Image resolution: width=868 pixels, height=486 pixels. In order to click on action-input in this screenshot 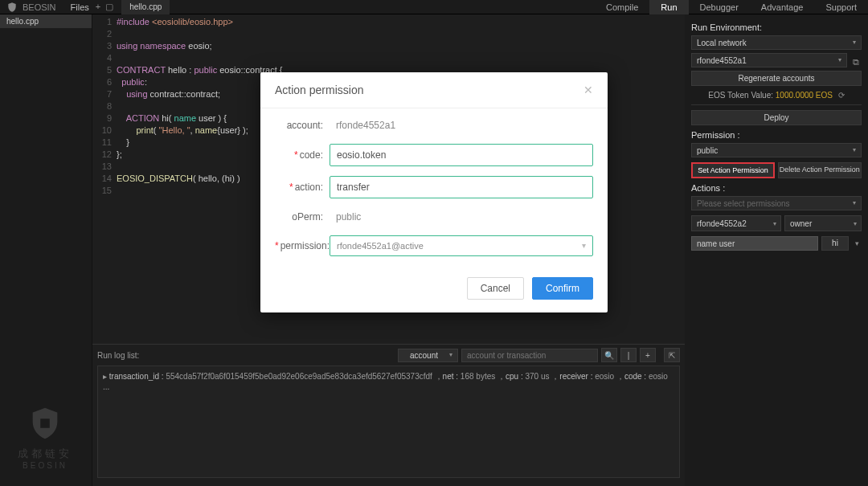, I will do `click(461, 187)`.